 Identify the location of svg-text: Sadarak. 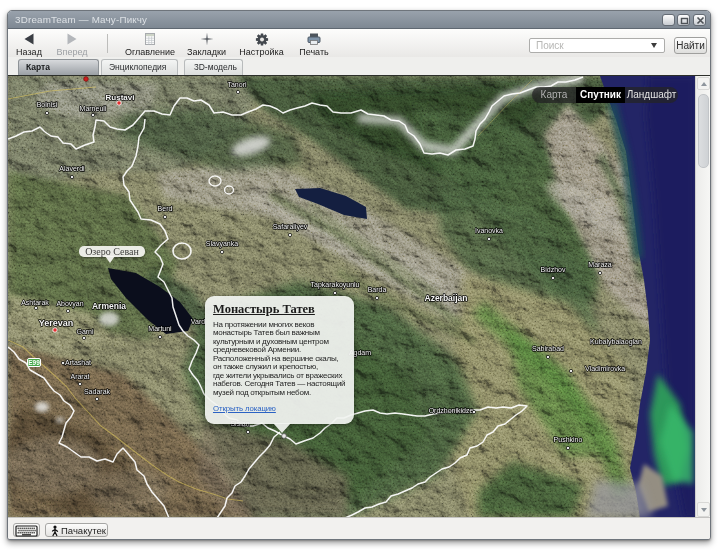
(98, 392).